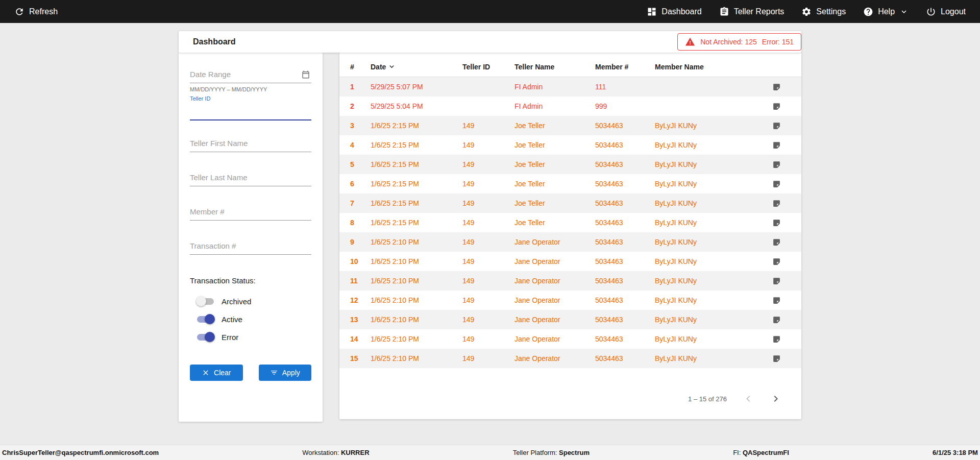 This screenshot has width=980, height=460. Describe the element at coordinates (571, 339) in the screenshot. I see `table-row: 141/6/25 2:10 PM149Jane Operator5034463B…` at that location.